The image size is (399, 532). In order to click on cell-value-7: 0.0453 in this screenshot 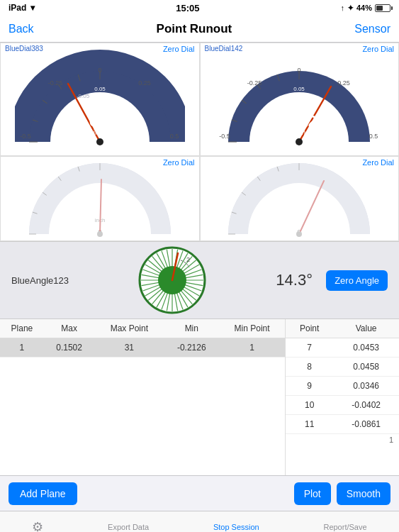, I will do `click(366, 348)`.